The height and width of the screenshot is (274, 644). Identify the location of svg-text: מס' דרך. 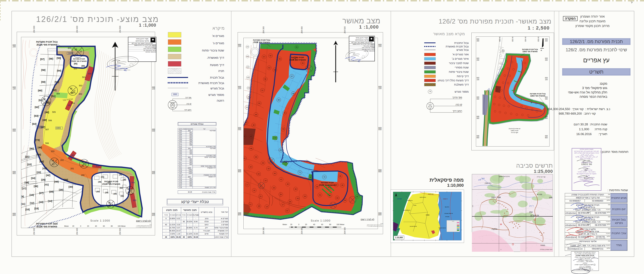
(188, 98).